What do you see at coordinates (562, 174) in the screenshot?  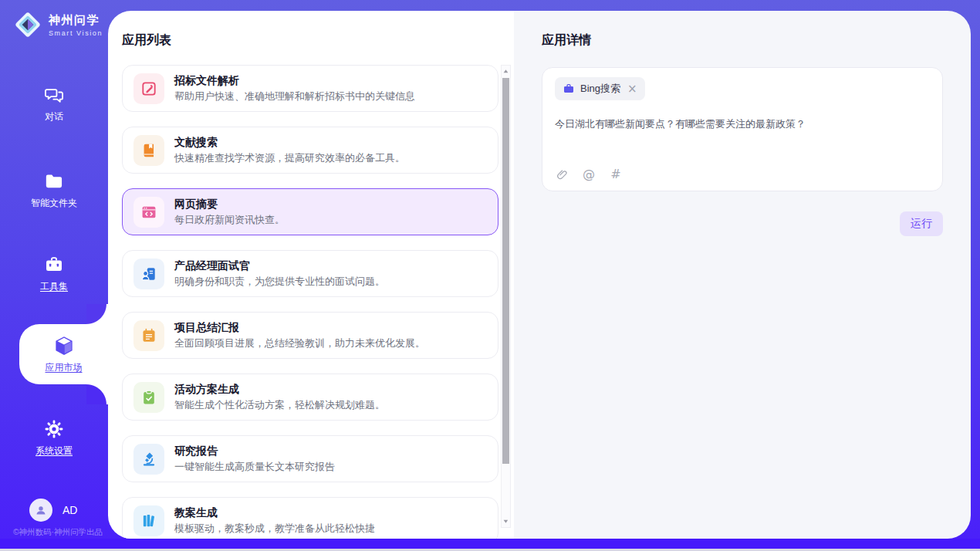 I see `attachment-icon` at bounding box center [562, 174].